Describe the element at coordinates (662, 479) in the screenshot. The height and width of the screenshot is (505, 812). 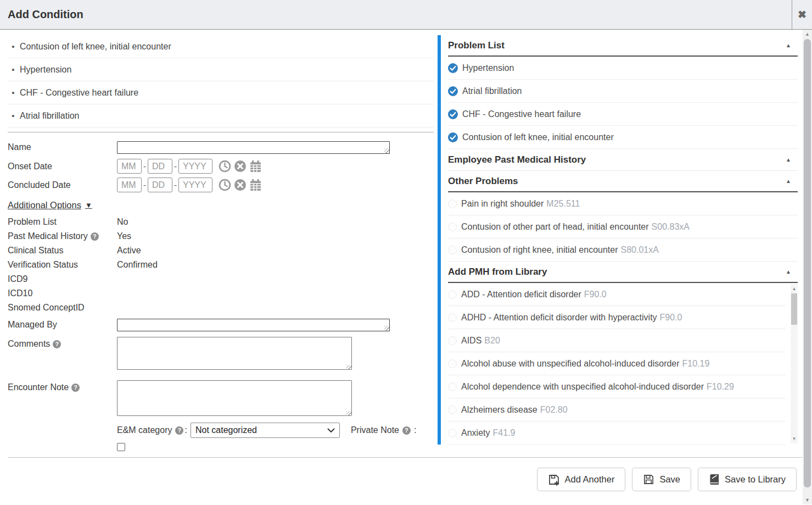
I see `save-button: Save` at that location.